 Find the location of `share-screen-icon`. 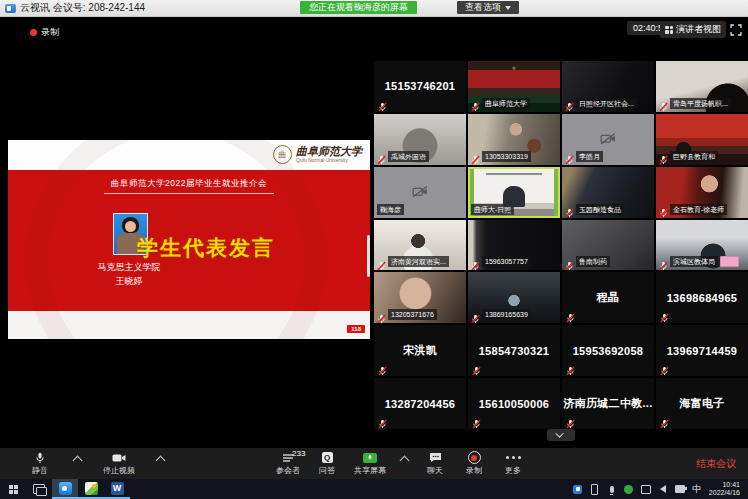

share-screen-icon is located at coordinates (370, 458).